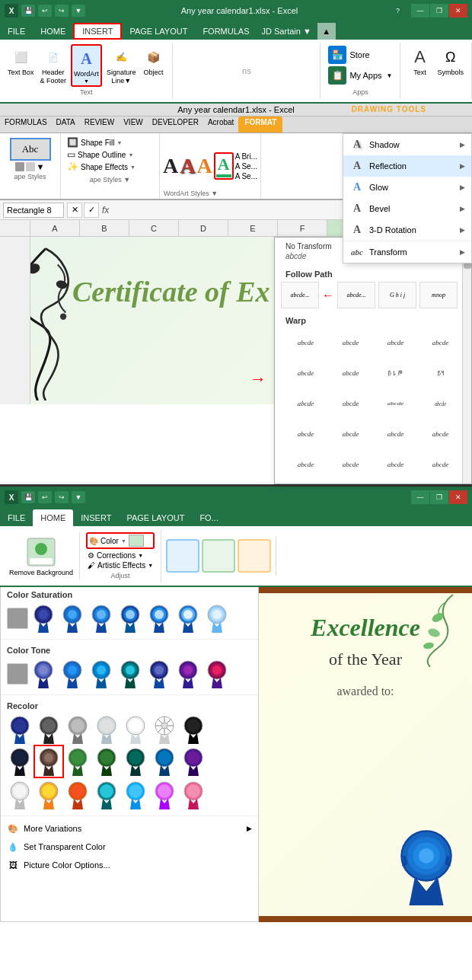 Image resolution: width=472 pixels, height=980 pixels. What do you see at coordinates (49, 761) in the screenshot?
I see `recolor-c2-selected` at bounding box center [49, 761].